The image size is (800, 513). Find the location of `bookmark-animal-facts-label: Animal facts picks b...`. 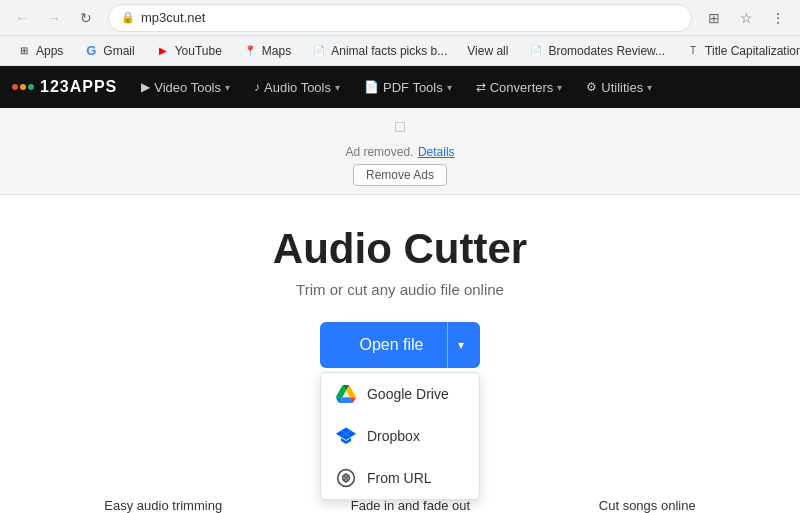

bookmark-animal-facts-label: Animal facts picks b... is located at coordinates (389, 51).